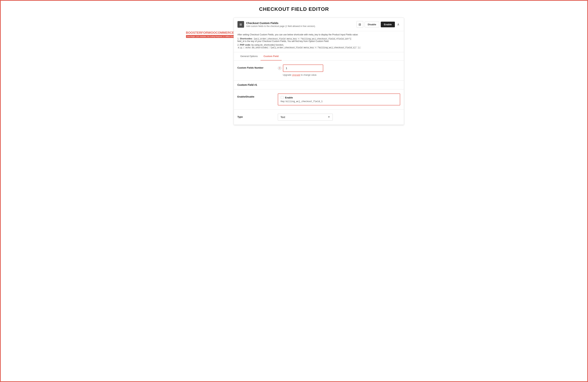 Image resolution: width=588 pixels, height=382 pixels. Describe the element at coordinates (205, 33) in the screenshot. I see `brand-name-for: FOR` at that location.